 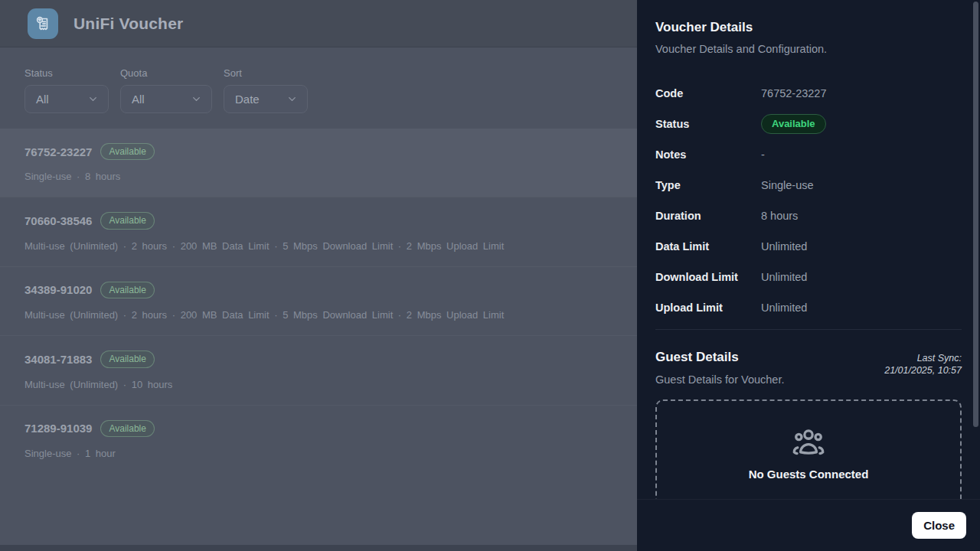 I want to click on no-guests-text: No Guests Connected, so click(x=808, y=474).